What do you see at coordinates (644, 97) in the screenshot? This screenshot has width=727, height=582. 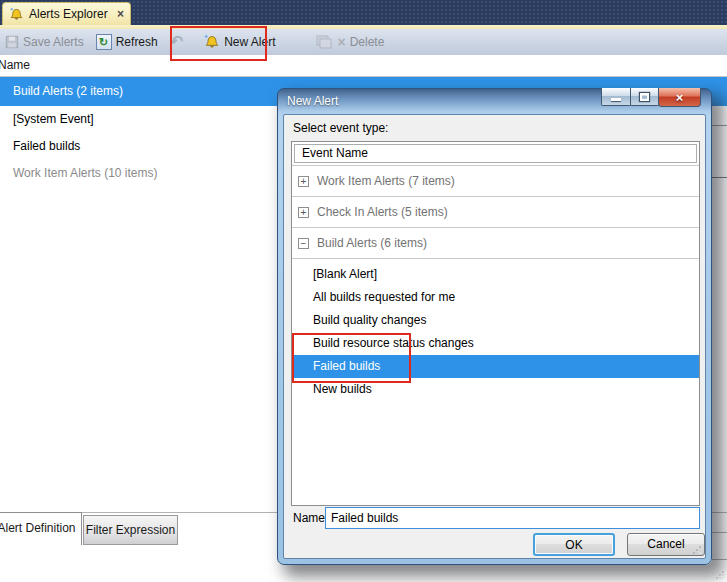 I see `maximize-button` at bounding box center [644, 97].